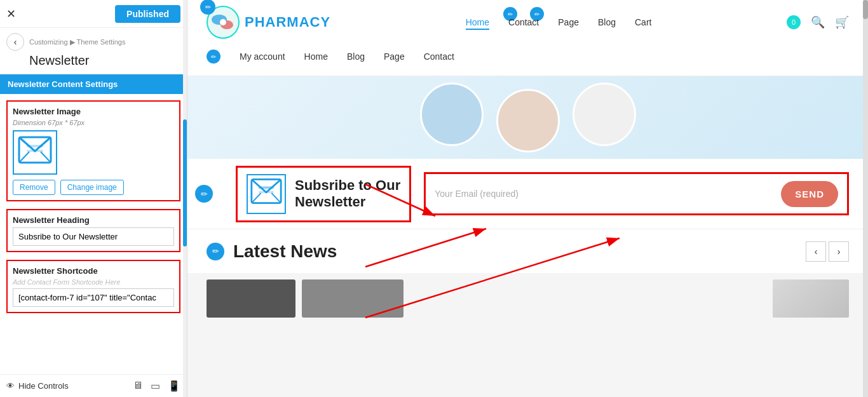 Image resolution: width=868 pixels, height=397 pixels. Describe the element at coordinates (268, 22) in the screenshot. I see `logo-area: ✏ PHARMACY` at that location.